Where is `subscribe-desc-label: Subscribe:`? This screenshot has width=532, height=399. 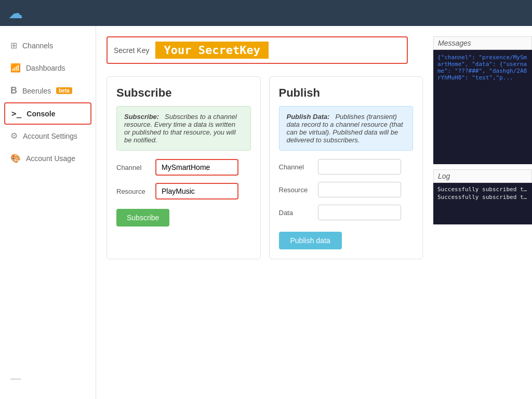 subscribe-desc-label: Subscribe: is located at coordinates (141, 116).